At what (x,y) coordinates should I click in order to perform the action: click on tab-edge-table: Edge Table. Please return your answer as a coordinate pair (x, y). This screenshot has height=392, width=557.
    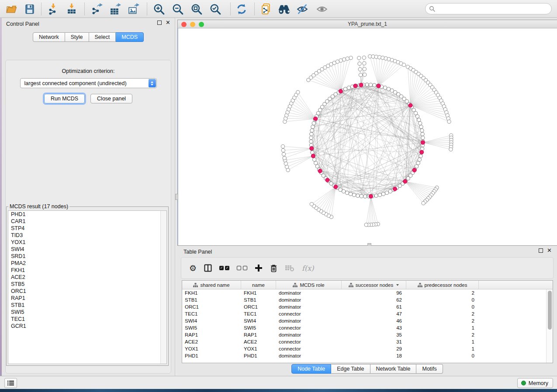
    Looking at the image, I should click on (350, 369).